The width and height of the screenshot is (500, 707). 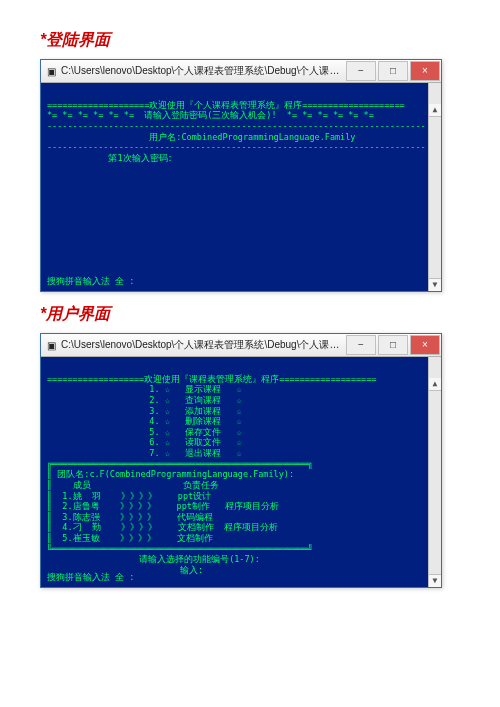 I want to click on member-name: 2.唐鲁粤, so click(x=80, y=506).